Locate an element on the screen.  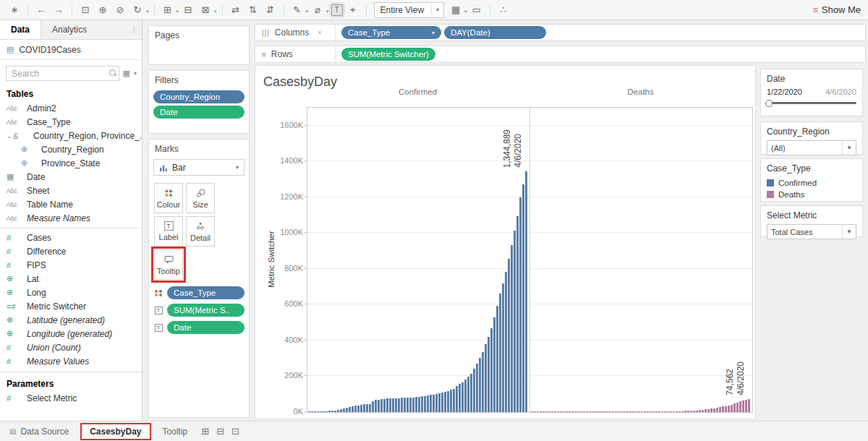
swap-axes-icon: ⇄ is located at coordinates (236, 10).